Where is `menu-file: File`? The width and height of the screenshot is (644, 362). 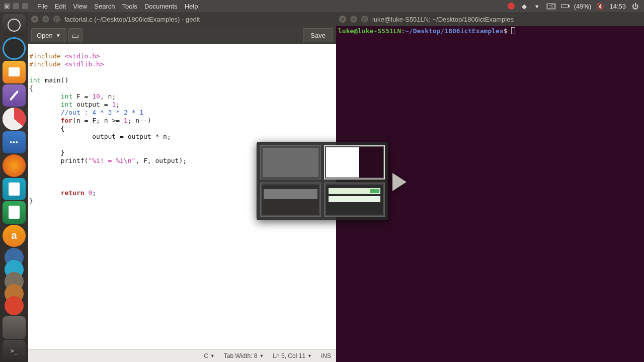 menu-file: File is located at coordinates (42, 6).